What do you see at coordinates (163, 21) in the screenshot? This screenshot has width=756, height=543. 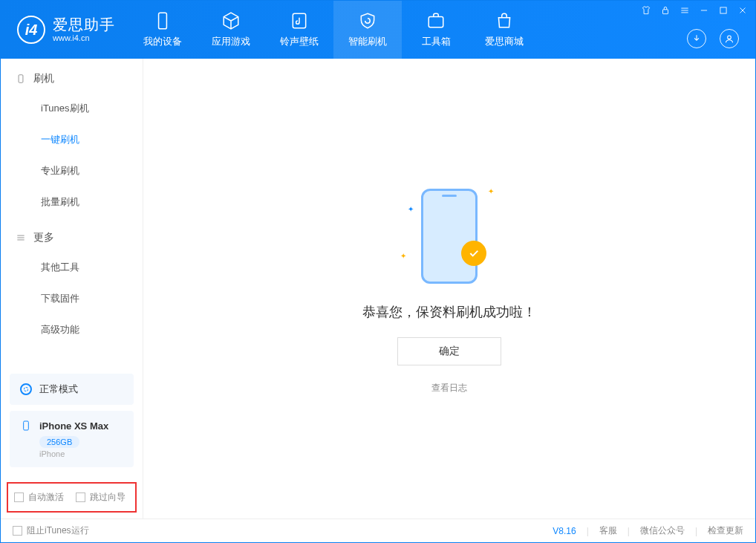 I see `phone-icon` at bounding box center [163, 21].